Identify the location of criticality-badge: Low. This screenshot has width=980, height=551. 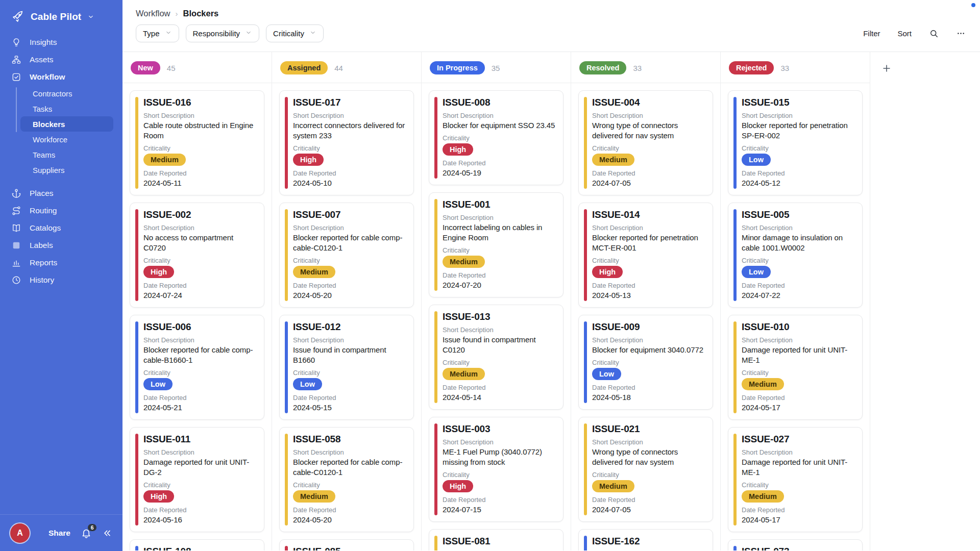
(756, 272).